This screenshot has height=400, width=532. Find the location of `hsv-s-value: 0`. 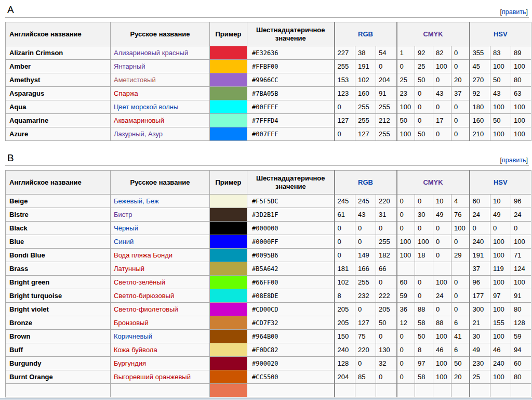

hsv-s-value: 0 is located at coordinates (501, 228).